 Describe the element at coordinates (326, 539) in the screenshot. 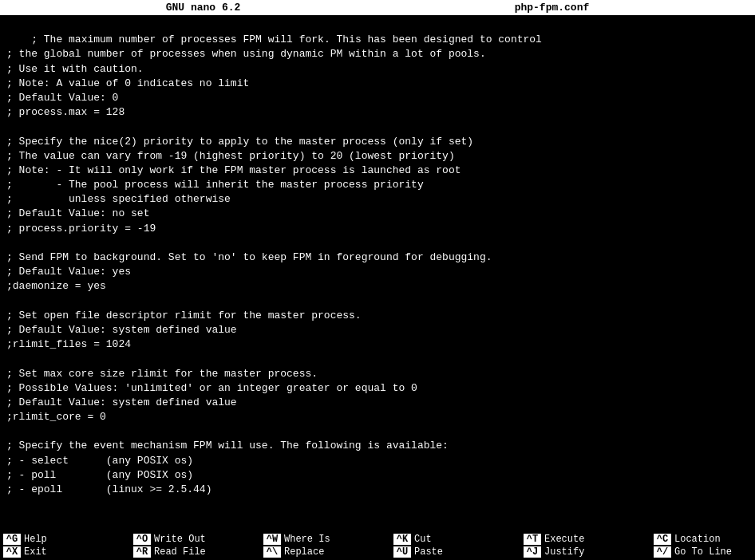

I see `shortcut-item: ^WWhere Is` at that location.